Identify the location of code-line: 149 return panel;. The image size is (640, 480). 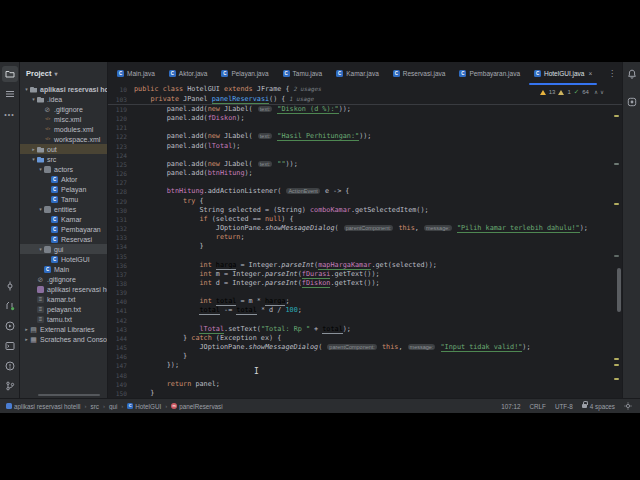
(365, 384).